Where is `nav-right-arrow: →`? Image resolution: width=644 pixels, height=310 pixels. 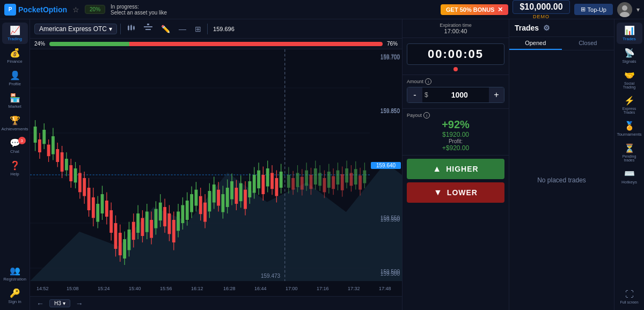 nav-right-arrow: → is located at coordinates (79, 304).